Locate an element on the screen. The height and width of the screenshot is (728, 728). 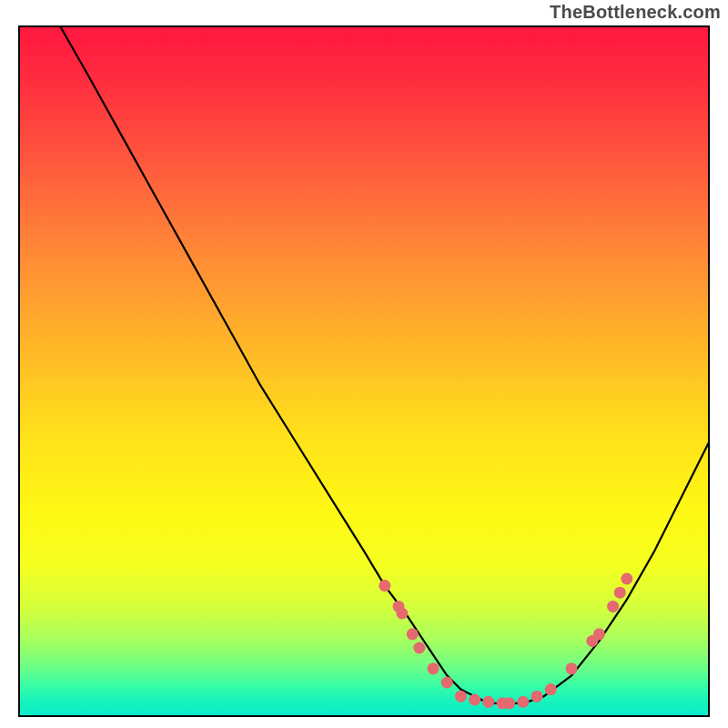
watermark-text: TheBottleneck.com is located at coordinates (635, 13).